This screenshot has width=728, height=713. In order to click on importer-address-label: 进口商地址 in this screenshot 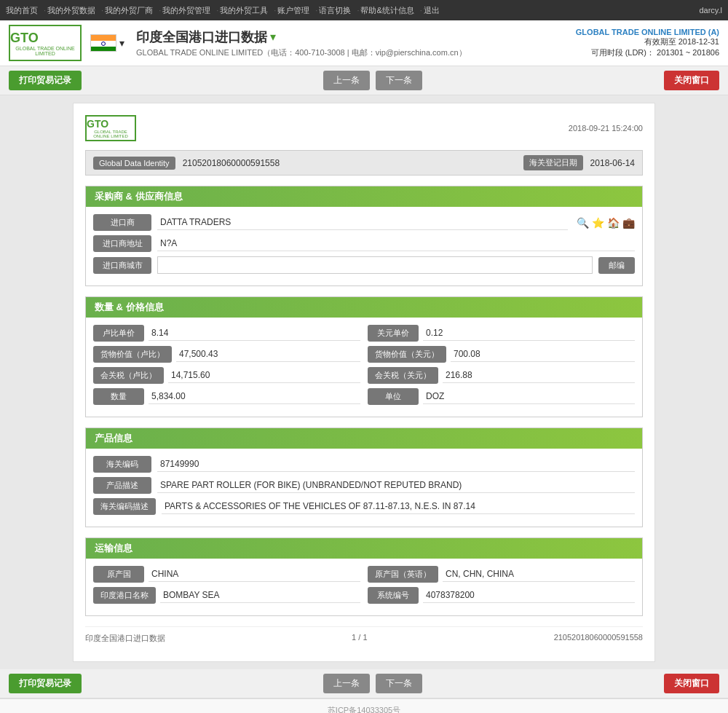, I will do `click(122, 243)`.